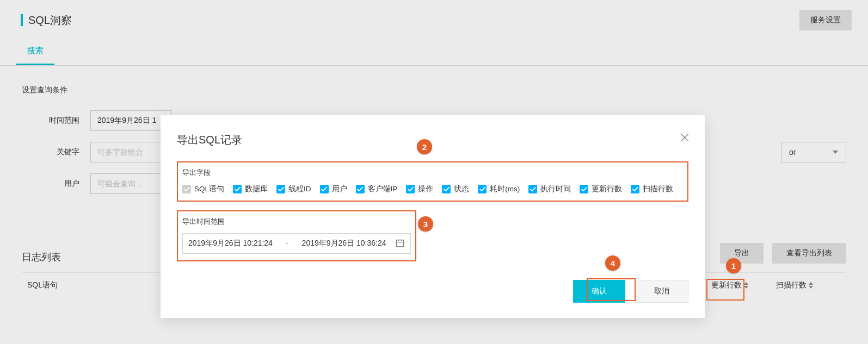 This screenshot has width=868, height=344. I want to click on export-field-checkbox: 数据库, so click(250, 189).